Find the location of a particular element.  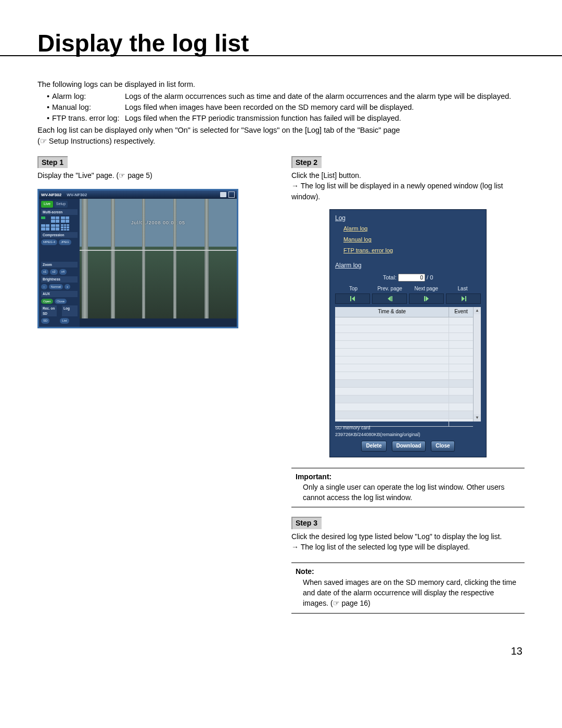

total-input is located at coordinates (412, 278).